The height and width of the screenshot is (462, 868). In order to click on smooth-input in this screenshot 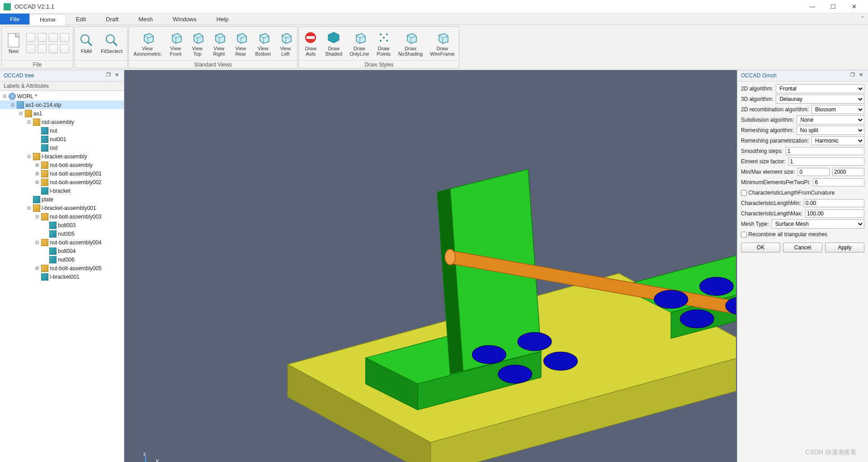, I will do `click(825, 151)`.